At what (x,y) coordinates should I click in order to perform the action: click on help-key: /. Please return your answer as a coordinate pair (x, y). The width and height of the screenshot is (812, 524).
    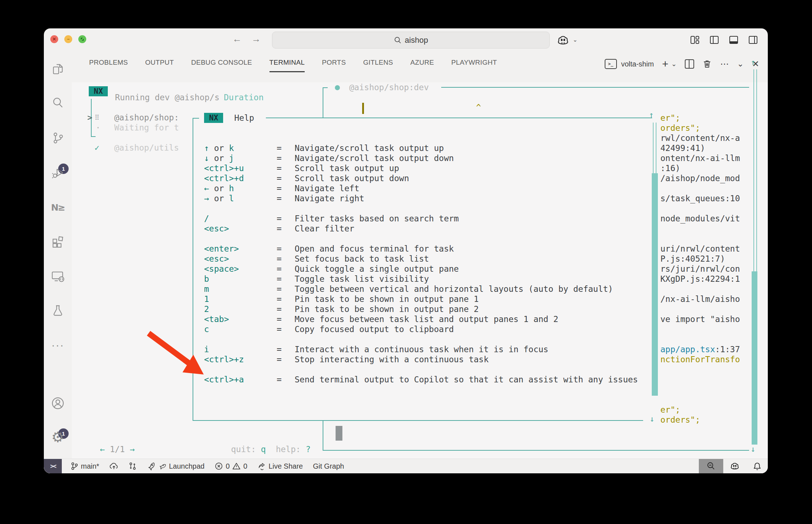
    Looking at the image, I should click on (240, 219).